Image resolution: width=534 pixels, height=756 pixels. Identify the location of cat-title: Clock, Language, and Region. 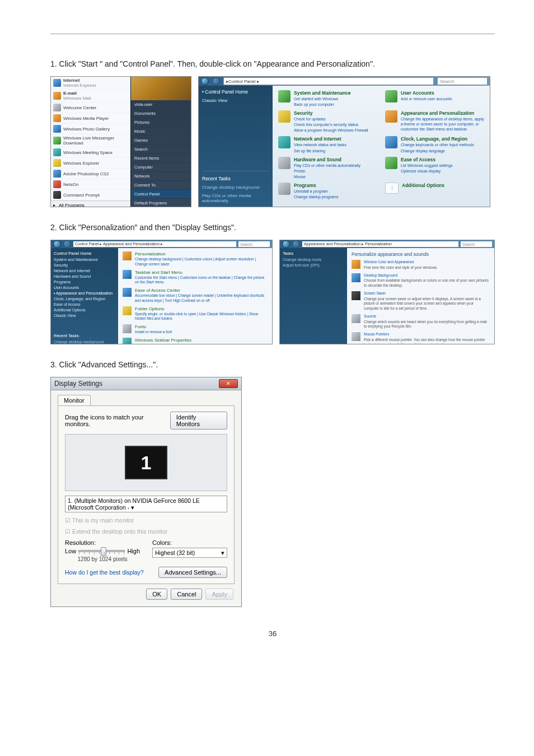
(438, 139).